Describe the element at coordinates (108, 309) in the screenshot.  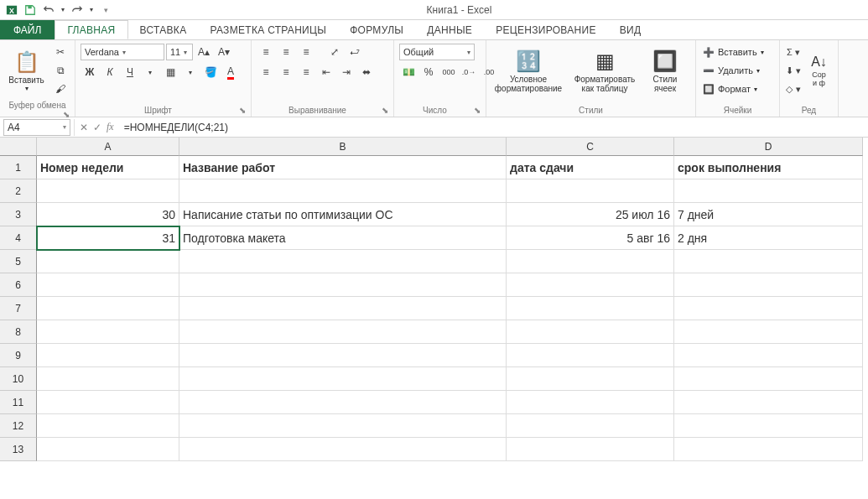
I see `cell-A7` at that location.